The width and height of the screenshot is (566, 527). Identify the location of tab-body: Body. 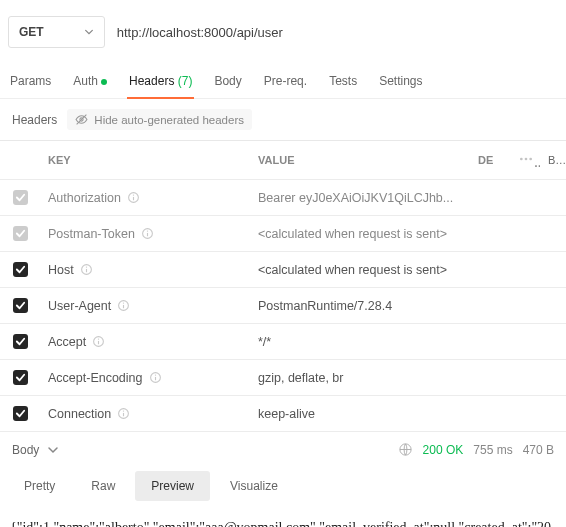
(228, 83).